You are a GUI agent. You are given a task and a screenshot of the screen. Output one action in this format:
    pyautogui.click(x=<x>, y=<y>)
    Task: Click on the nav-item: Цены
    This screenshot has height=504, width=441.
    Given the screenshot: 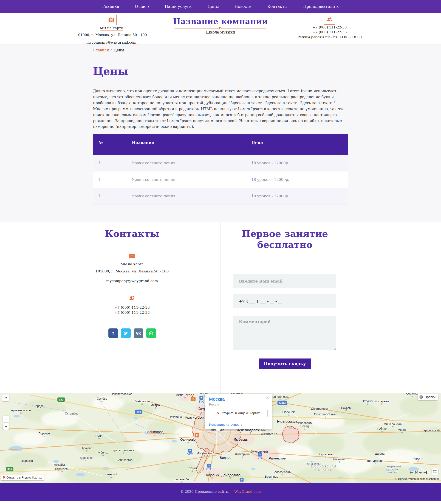 What is the action you would take?
    pyautogui.click(x=213, y=6)
    